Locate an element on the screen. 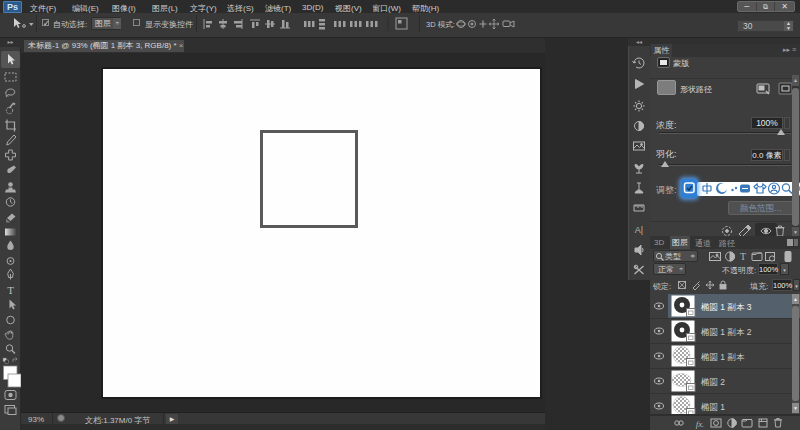 The image size is (800, 430). svg-text: 椭圆 2 is located at coordinates (712, 382).